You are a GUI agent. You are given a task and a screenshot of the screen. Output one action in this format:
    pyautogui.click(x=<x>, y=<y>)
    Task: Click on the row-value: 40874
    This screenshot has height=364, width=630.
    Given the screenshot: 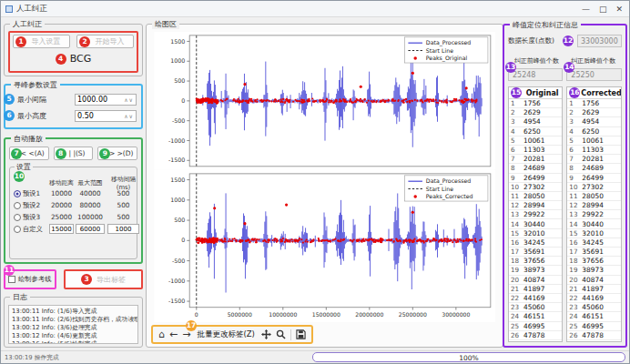 What is the action you would take?
    pyautogui.click(x=601, y=280)
    